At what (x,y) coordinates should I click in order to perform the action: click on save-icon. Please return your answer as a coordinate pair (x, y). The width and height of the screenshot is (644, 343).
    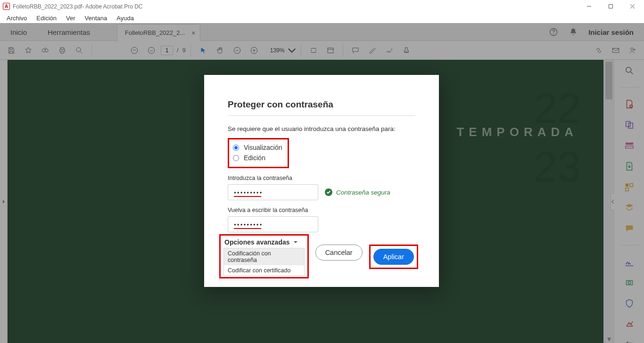
    Looking at the image, I should click on (11, 50).